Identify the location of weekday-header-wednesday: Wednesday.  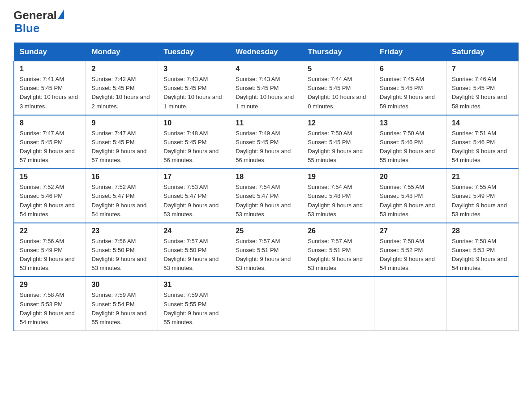
(266, 52).